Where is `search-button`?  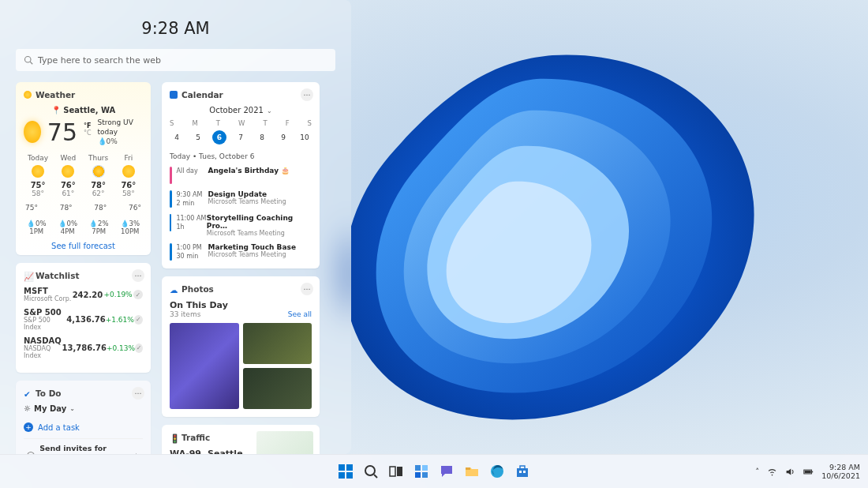 search-button is located at coordinates (371, 471).